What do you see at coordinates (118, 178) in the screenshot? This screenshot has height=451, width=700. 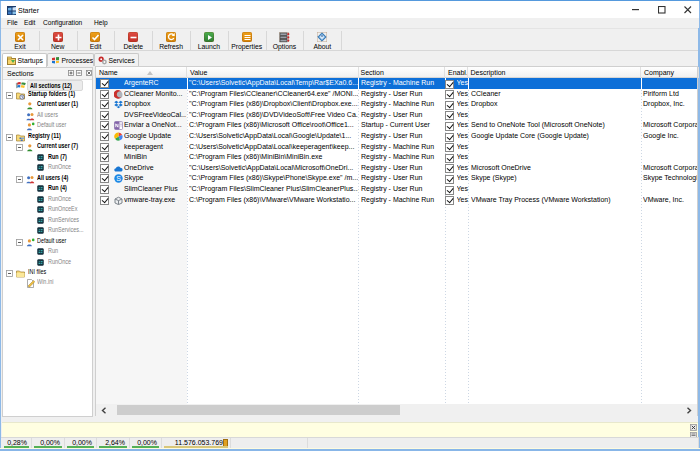 I see `svg-text: S` at bounding box center [118, 178].